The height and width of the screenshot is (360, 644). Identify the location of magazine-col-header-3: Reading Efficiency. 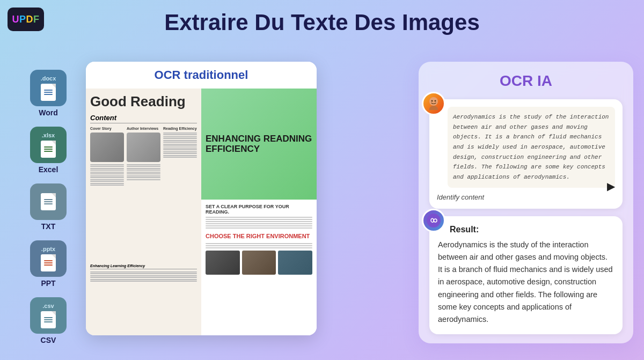
(180, 129).